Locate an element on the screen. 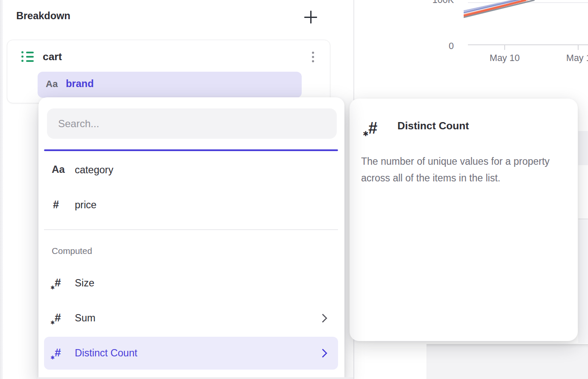  dropdown-item-label: price is located at coordinates (85, 205).